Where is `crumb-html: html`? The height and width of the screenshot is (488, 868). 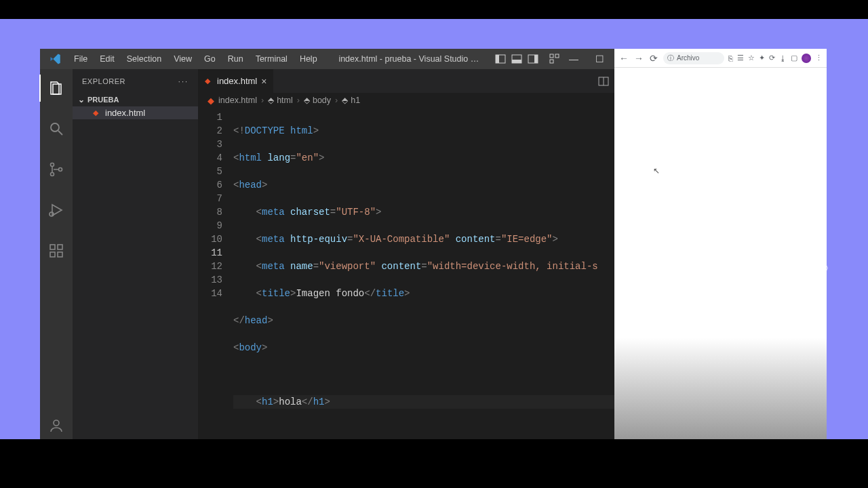 crumb-html: html is located at coordinates (285, 100).